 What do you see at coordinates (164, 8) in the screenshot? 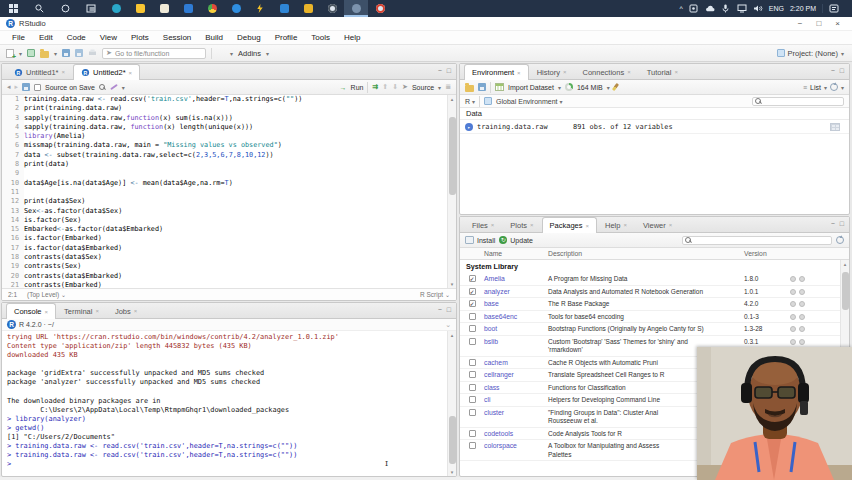
I see `taskbar-app-sticky-notes-icon` at bounding box center [164, 8].